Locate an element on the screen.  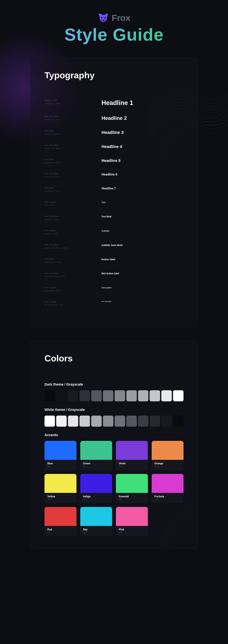
accent-info: FuchsiaOther is located at coordinates (168, 498).